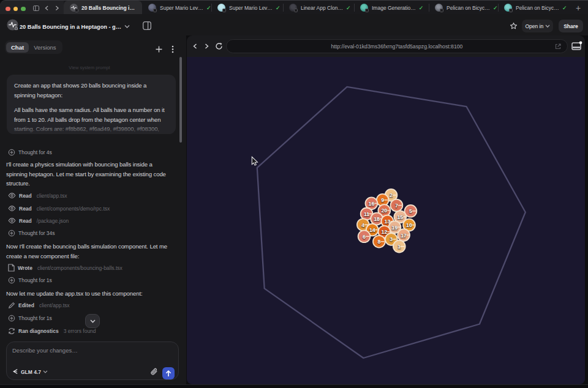 The image size is (588, 388). Describe the element at coordinates (397, 206) in the screenshot. I see `svg-text: 7` at that location.